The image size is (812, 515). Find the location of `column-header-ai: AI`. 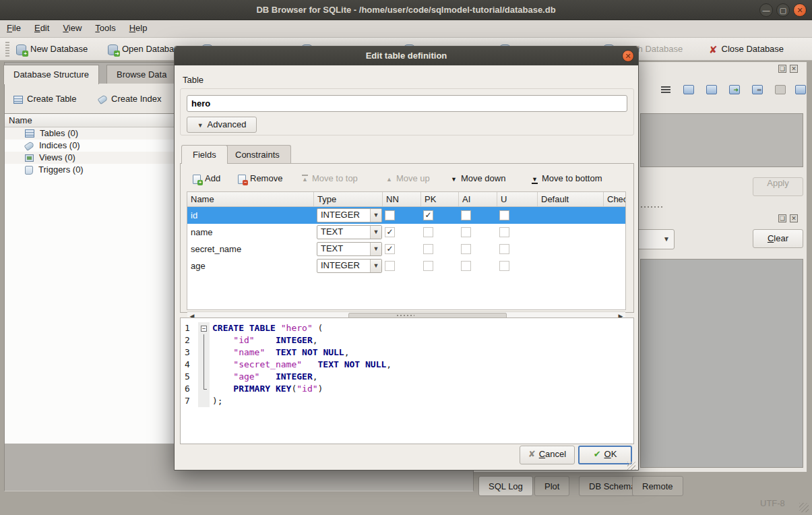

column-header-ai: AI is located at coordinates (478, 200).